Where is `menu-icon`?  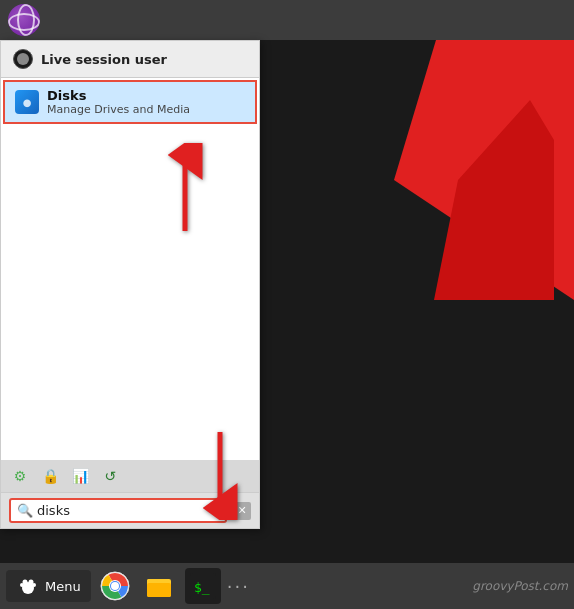
menu-icon is located at coordinates (28, 586).